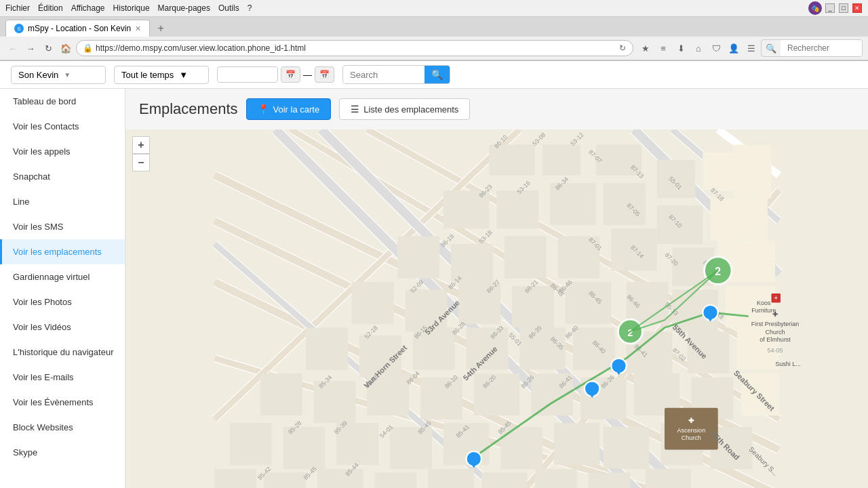 This screenshot has width=868, height=488. What do you see at coordinates (62, 377) in the screenshot?
I see `sidebar-item-emails: Voir les E-mails` at bounding box center [62, 377].